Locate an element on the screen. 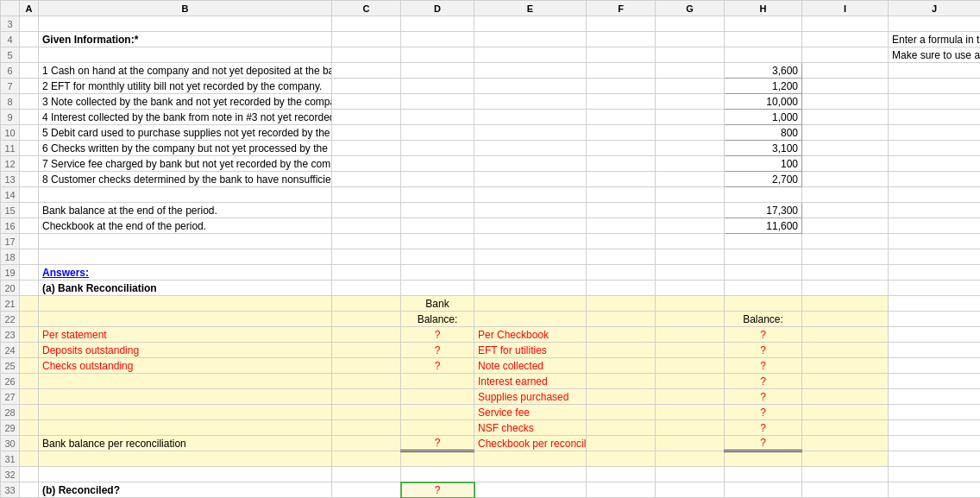 This screenshot has width=980, height=498. table-row: 4 Given Information:* Enter a formula in… is located at coordinates (491, 40).